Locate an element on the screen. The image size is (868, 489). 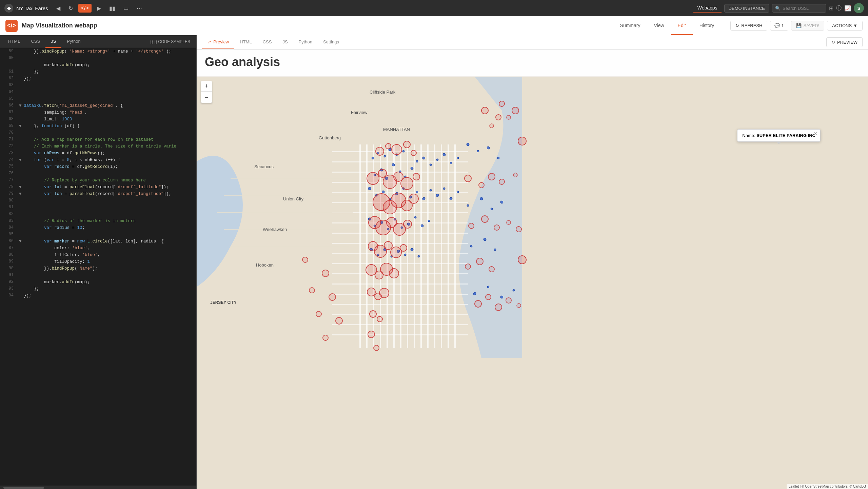
preview-tabs: ↗ Preview HTML CSS JS Python Settings ↻ is located at coordinates (532, 42).